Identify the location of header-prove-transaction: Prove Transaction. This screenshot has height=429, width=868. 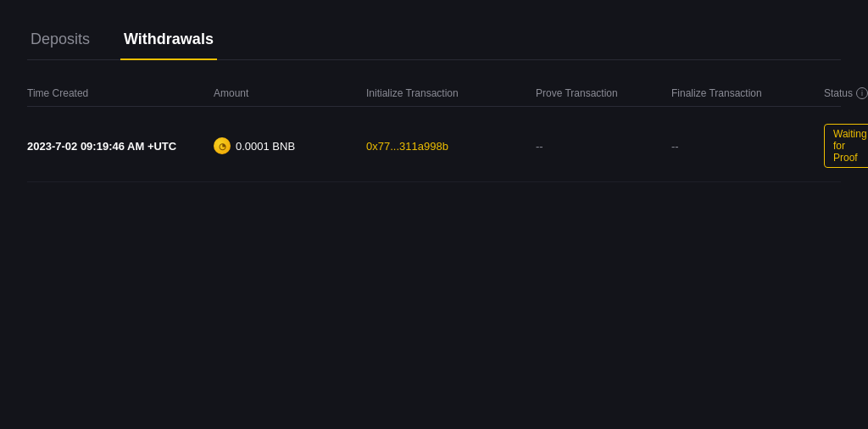
(604, 93).